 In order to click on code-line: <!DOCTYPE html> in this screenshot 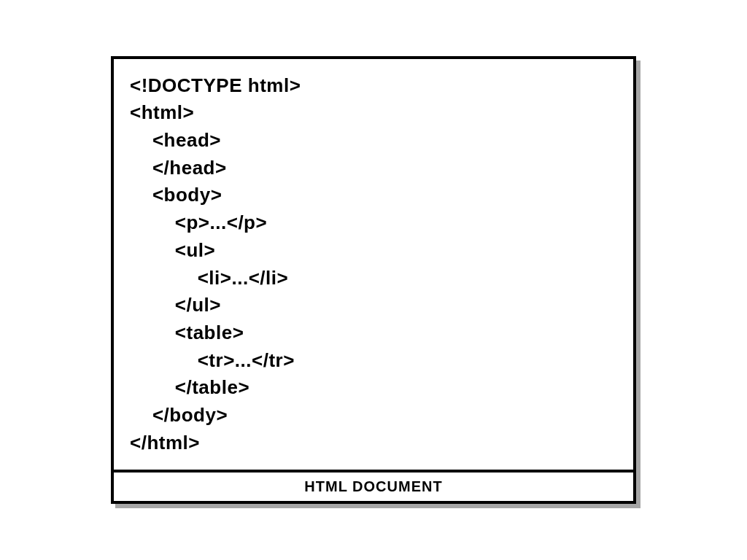, I will do `click(374, 86)`.